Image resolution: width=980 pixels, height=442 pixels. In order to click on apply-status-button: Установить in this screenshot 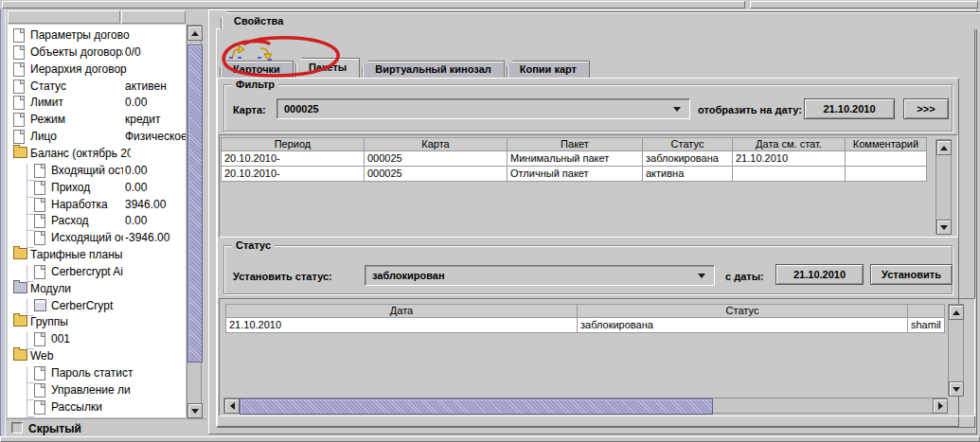, I will do `click(911, 274)`.